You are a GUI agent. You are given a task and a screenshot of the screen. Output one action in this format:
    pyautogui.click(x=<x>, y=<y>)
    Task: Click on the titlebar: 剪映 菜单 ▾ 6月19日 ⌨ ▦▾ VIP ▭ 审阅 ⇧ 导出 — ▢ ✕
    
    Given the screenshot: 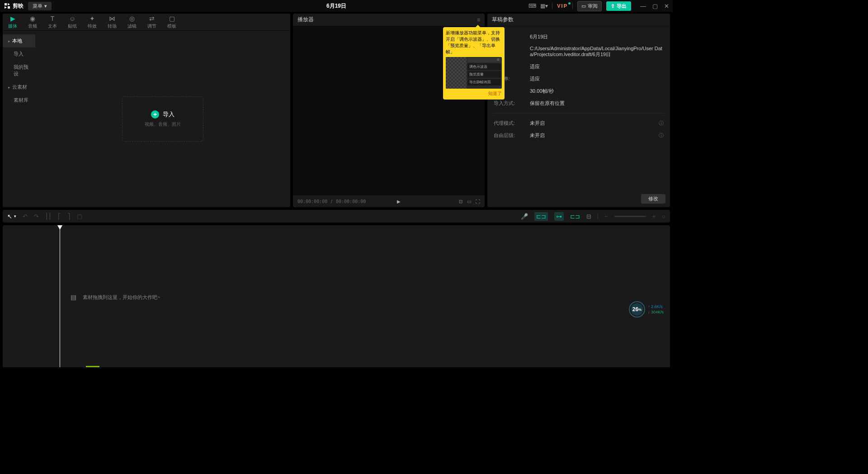 What is the action you would take?
    pyautogui.click(x=336, y=6)
    